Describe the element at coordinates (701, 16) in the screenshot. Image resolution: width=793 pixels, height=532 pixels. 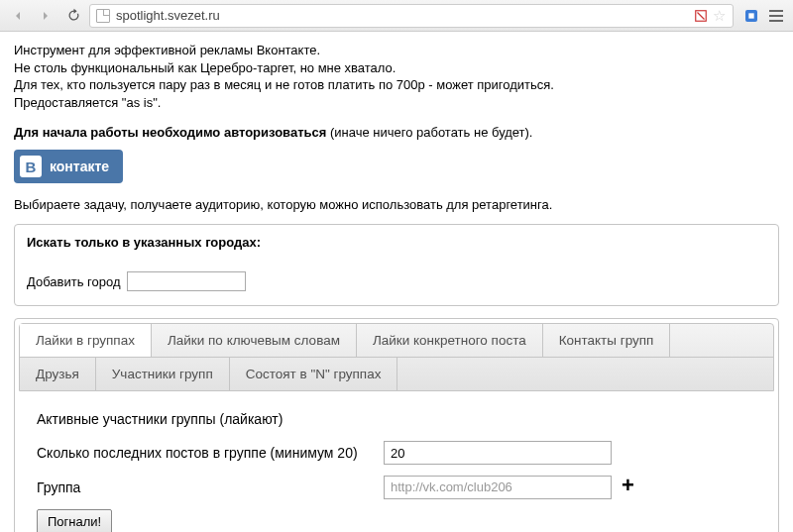
I see `site-warning-icon` at that location.